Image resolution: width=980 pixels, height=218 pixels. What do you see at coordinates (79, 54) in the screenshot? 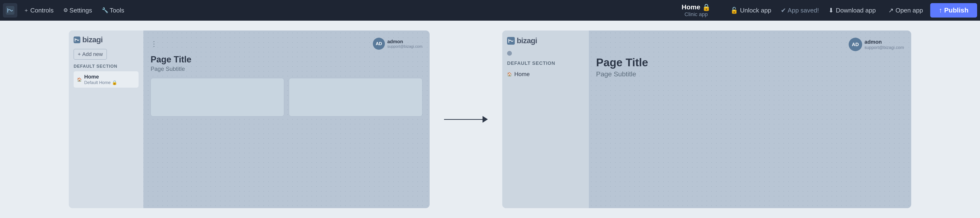
I see `plus-icon: +` at bounding box center [79, 54].